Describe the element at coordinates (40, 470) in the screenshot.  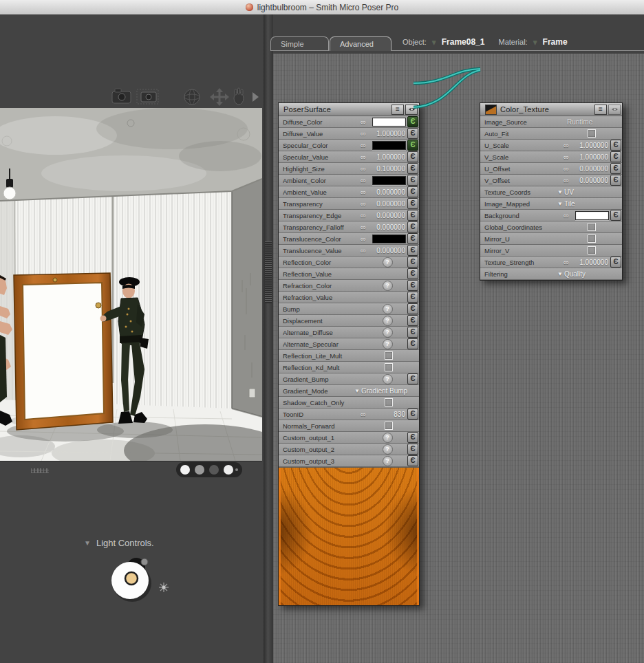
I see `pan-grip` at that location.